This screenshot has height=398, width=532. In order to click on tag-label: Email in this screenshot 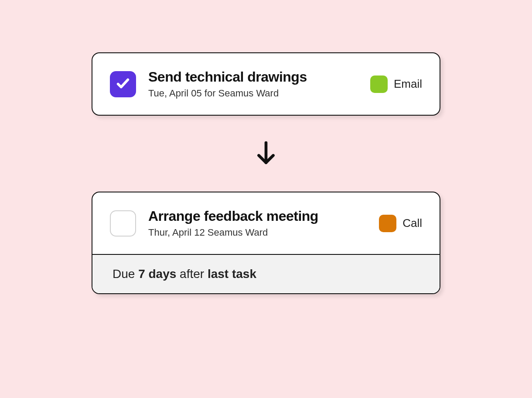, I will do `click(408, 84)`.